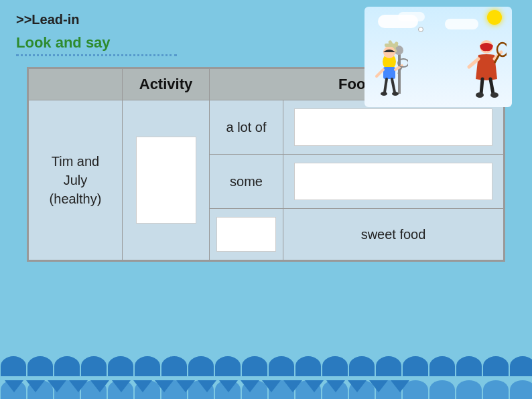 The width and height of the screenshot is (532, 399). Describe the element at coordinates (96, 55) in the screenshot. I see `dotted-divider` at that location.